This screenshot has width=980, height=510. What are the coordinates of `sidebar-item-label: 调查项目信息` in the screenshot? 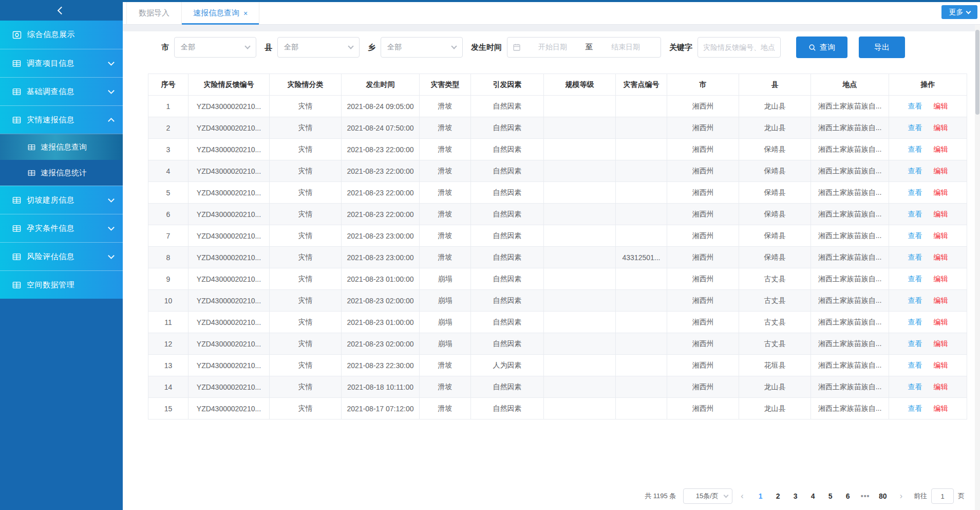 It's located at (68, 64).